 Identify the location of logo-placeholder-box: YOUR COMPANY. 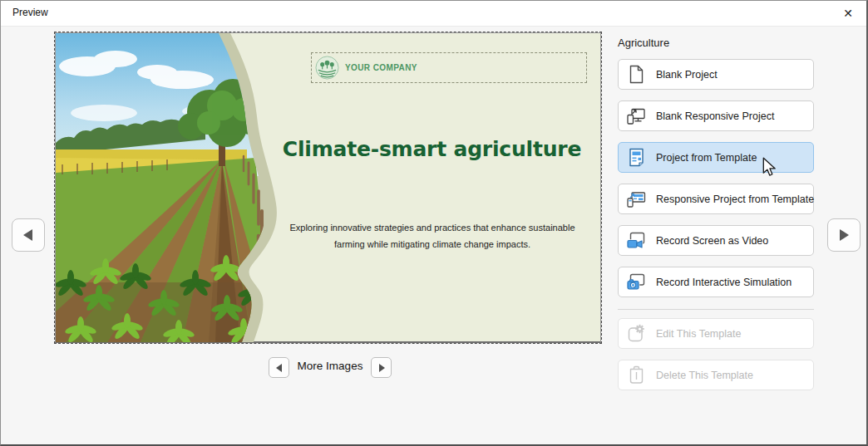
(449, 68).